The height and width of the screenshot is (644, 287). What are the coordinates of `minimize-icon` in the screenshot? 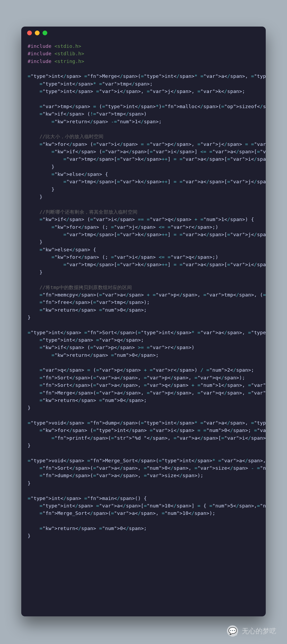 It's located at (37, 33).